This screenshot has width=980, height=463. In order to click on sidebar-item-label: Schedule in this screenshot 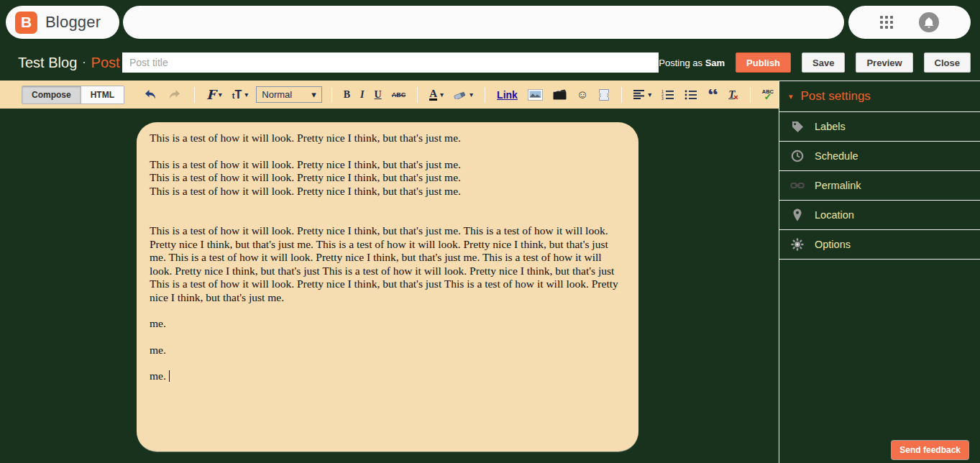, I will do `click(836, 156)`.